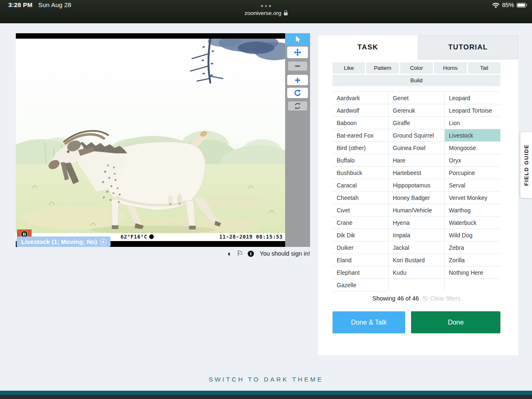 The height and width of the screenshot is (399, 532). What do you see at coordinates (416, 68) in the screenshot?
I see `characteristic-filters: Like Pattern Color Horns Tail` at bounding box center [416, 68].